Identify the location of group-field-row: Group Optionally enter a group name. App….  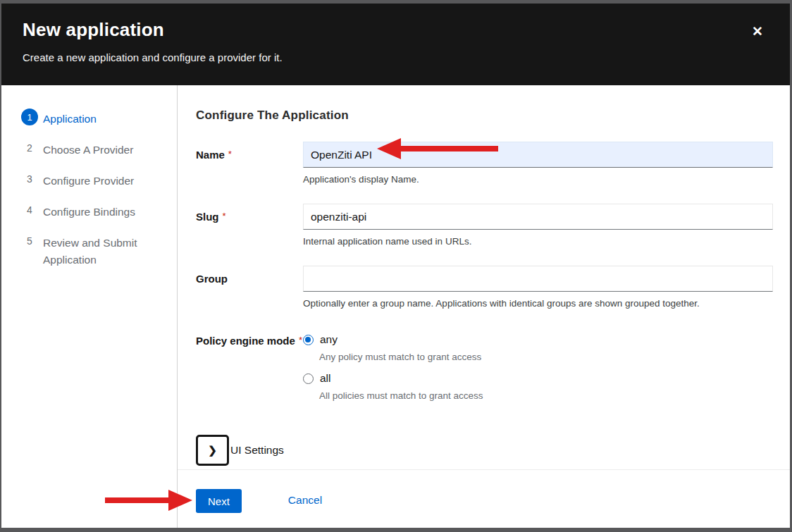
(485, 287).